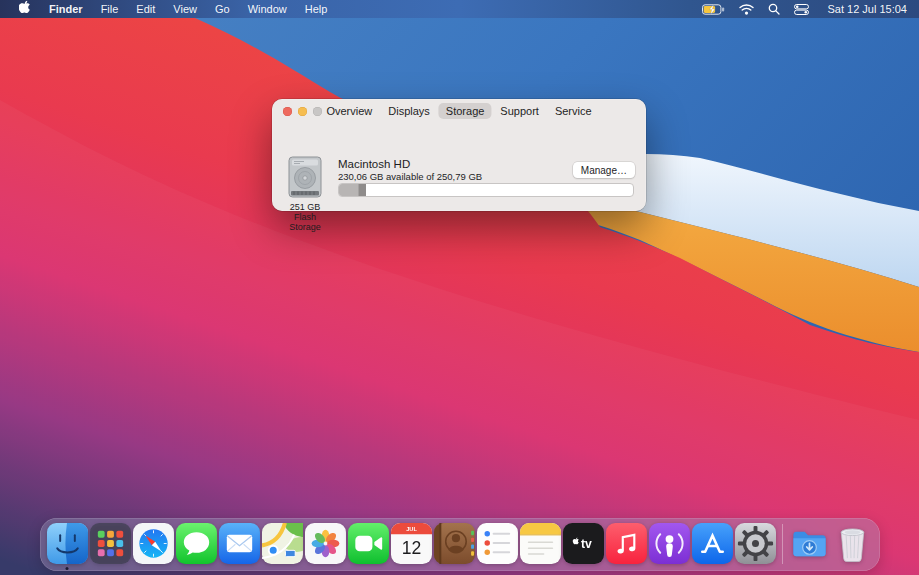 The height and width of the screenshot is (575, 919). Describe the element at coordinates (110, 9) in the screenshot. I see `menu-file: File` at that location.